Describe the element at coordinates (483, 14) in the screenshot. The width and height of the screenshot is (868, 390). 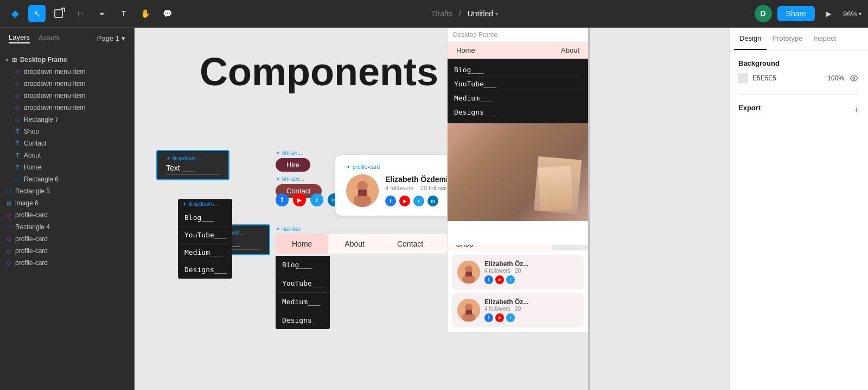
I see `document-title: Untitled ▾` at that location.